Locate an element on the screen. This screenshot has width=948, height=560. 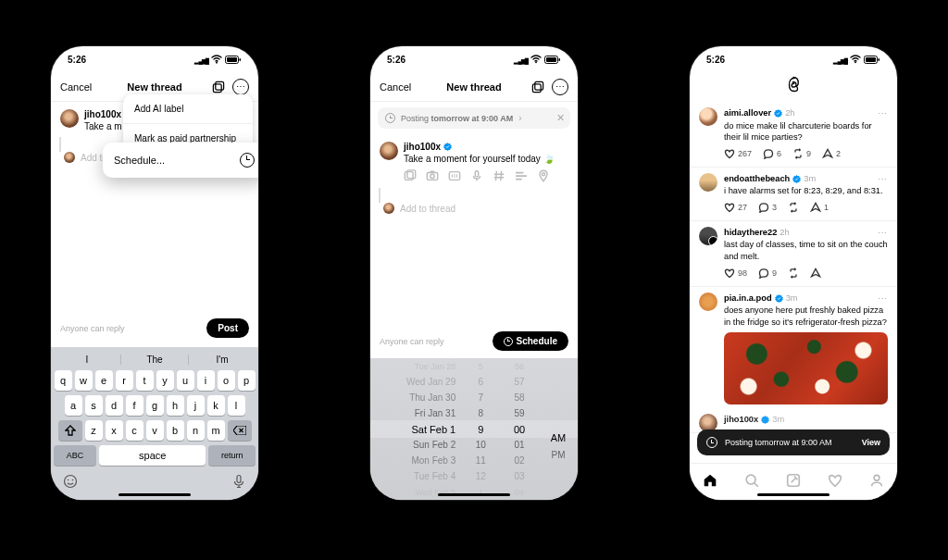
emoji-icon is located at coordinates (70, 483).